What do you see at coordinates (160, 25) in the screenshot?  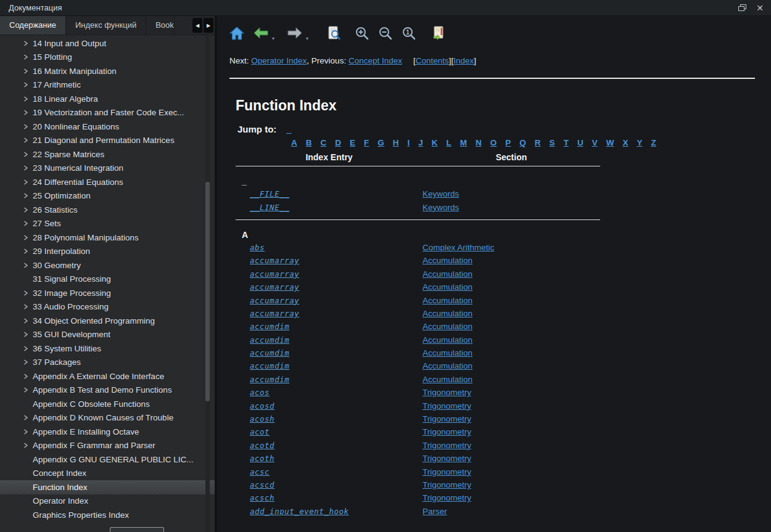 I see `tab-bookmarks: Book` at bounding box center [160, 25].